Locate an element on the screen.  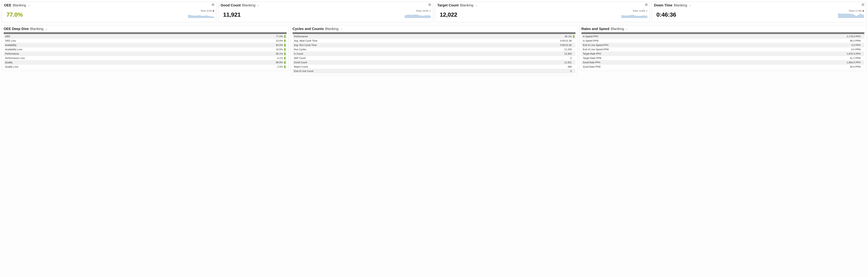
table-row: Good Rate PPM30.9 PPM is located at coordinates (723, 67).